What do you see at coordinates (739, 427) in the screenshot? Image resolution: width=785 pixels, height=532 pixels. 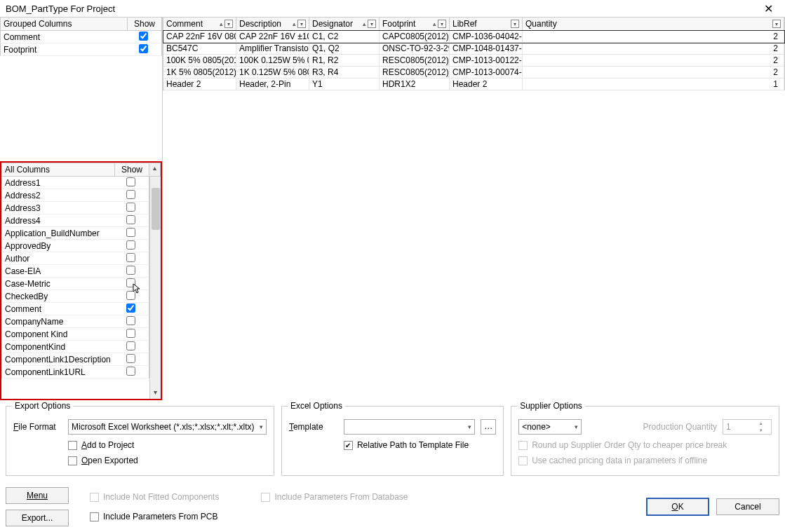 I see `production-qty-input` at bounding box center [739, 427].